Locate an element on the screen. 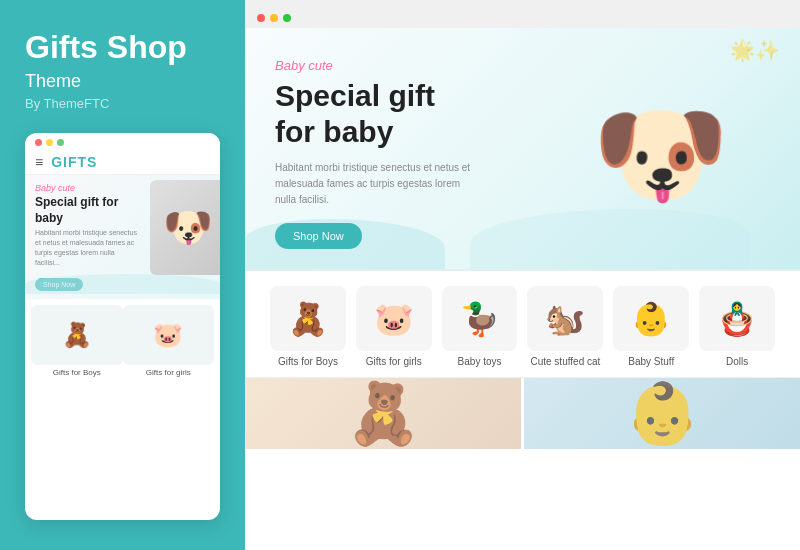 This screenshot has height=550, width=800. bottom-gallery: 🧸 👶 is located at coordinates (522, 414).